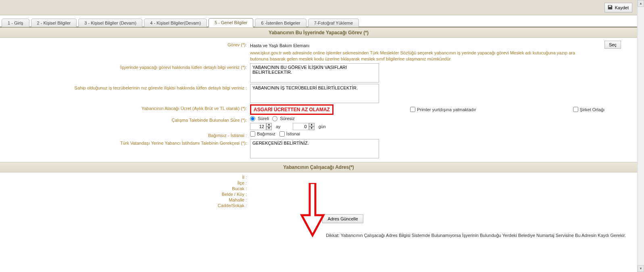 The image size is (644, 272). I want to click on cadde-label: Cadde/Sokak :, so click(127, 206).